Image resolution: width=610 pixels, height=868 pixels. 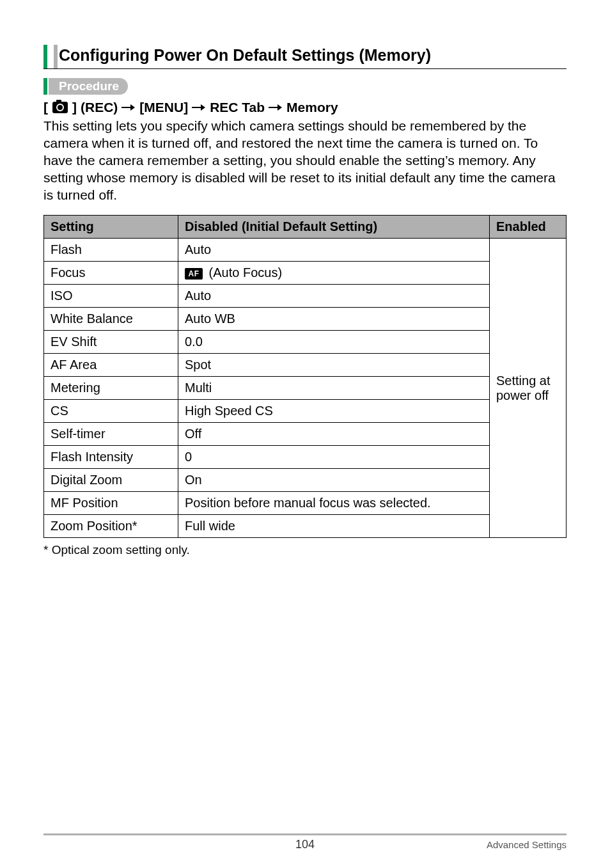 What do you see at coordinates (111, 273) in the screenshot?
I see `cell-setting: Focus` at bounding box center [111, 273].